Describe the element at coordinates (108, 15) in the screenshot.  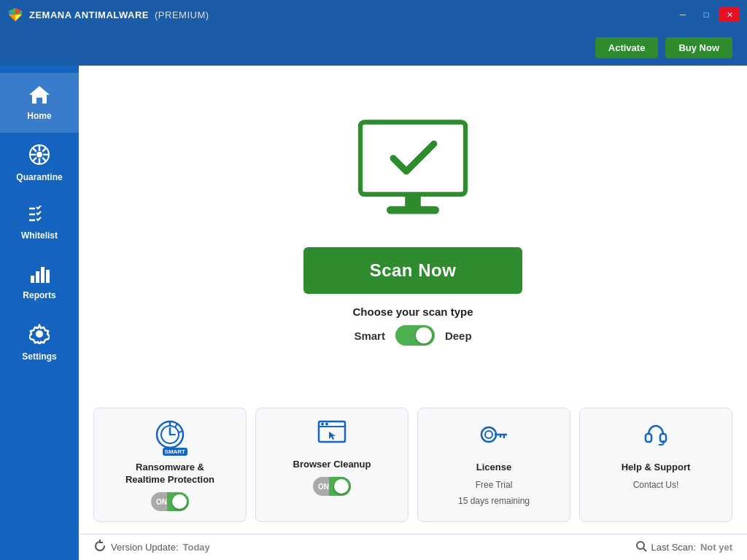
I see `titlebar-left: ZEMANA ANTIMALWARE (Premium)` at that location.